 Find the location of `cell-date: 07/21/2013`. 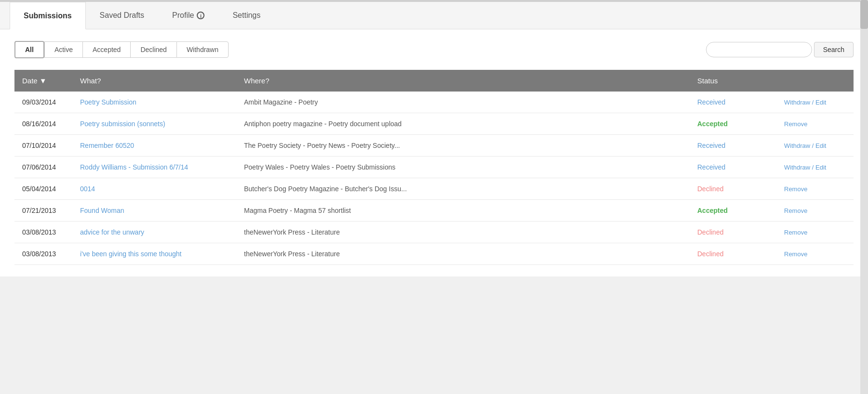

cell-date: 07/21/2013 is located at coordinates (43, 211).